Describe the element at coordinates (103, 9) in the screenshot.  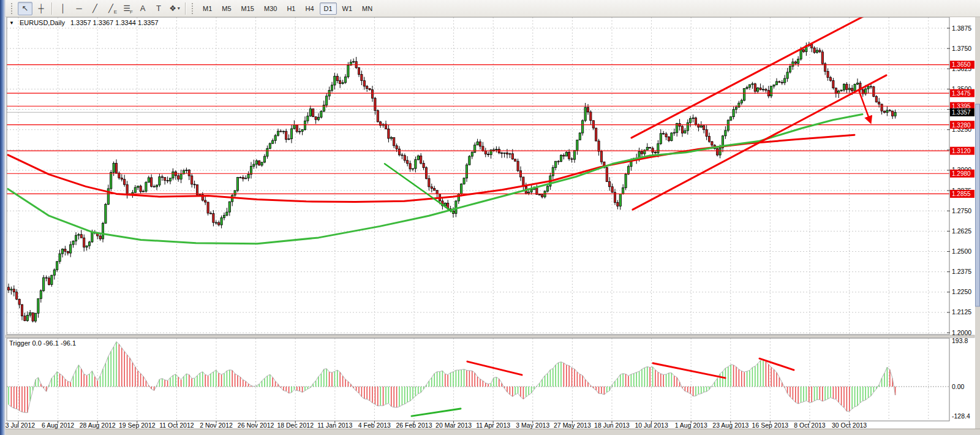
I see `drawing-tools-group: ↖┼│─╱╱E☰FAT❖▾` at that location.